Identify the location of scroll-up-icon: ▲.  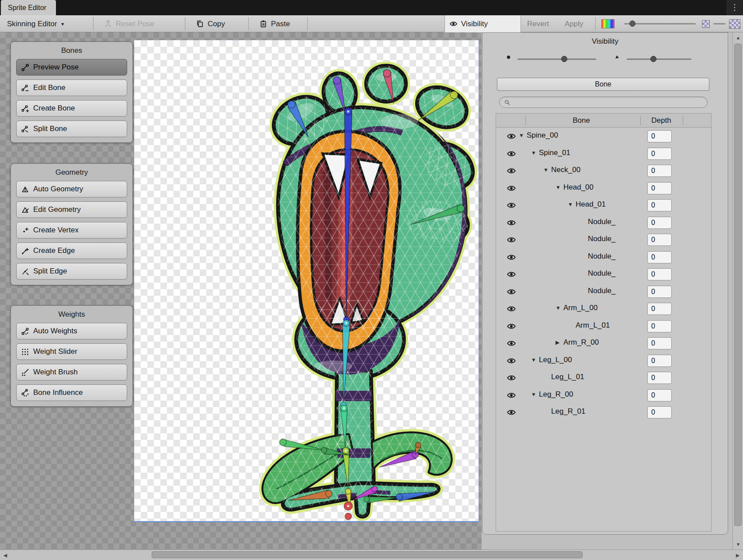
(738, 38).